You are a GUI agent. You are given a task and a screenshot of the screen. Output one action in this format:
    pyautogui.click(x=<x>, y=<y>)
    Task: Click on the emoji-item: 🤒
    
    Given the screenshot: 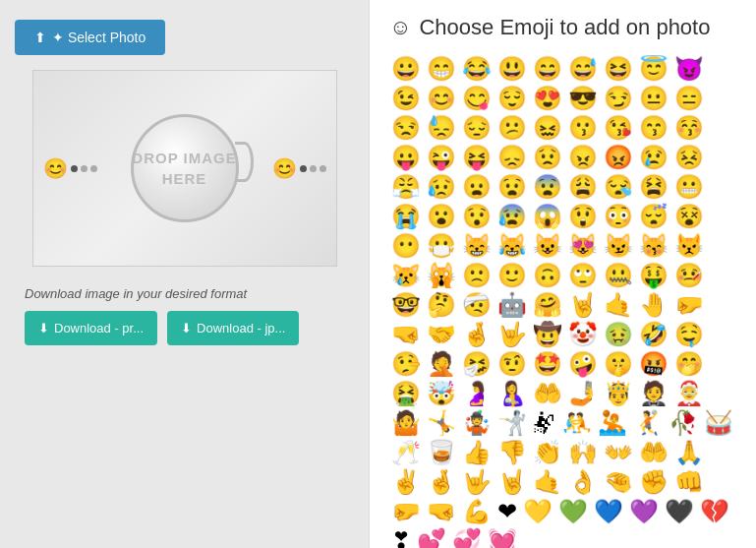 What is the action you would take?
    pyautogui.click(x=689, y=275)
    